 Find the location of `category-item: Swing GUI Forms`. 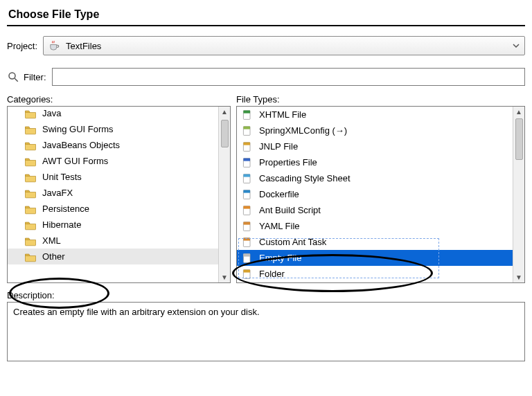

category-item: Swing GUI Forms is located at coordinates (113, 129).